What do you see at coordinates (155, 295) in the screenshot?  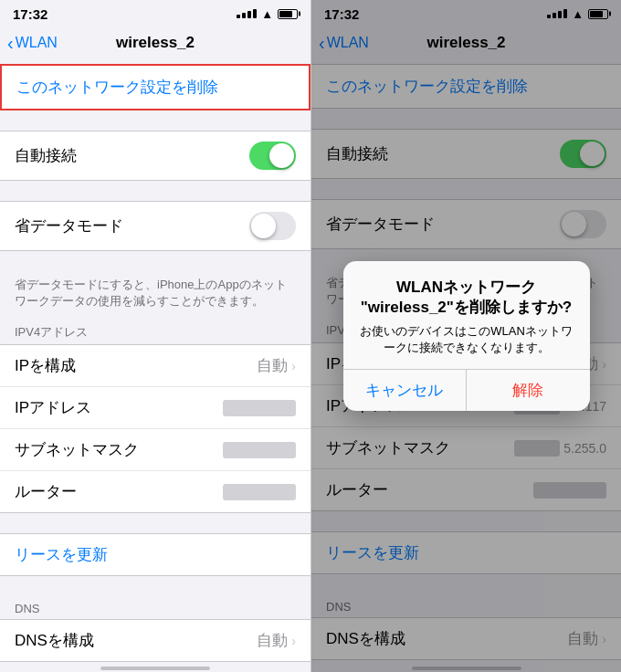 I see `low-data-desc-left: 省データモードにすると、iPhone上のAppのネットワークデータの使用を減らす…` at bounding box center [155, 295].